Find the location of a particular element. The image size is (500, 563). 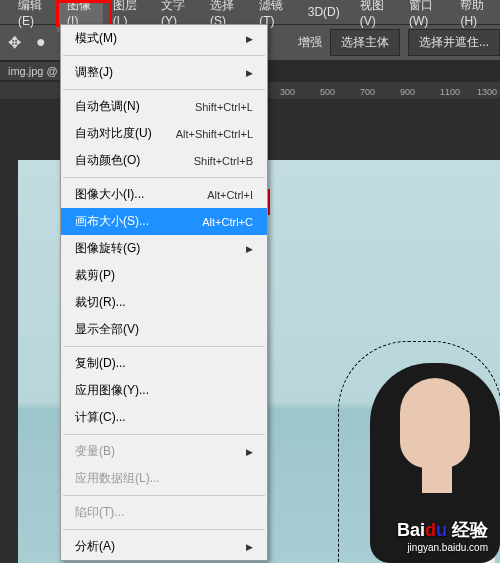

menu-item-label: 画布大小(S)... is located at coordinates (112, 222).